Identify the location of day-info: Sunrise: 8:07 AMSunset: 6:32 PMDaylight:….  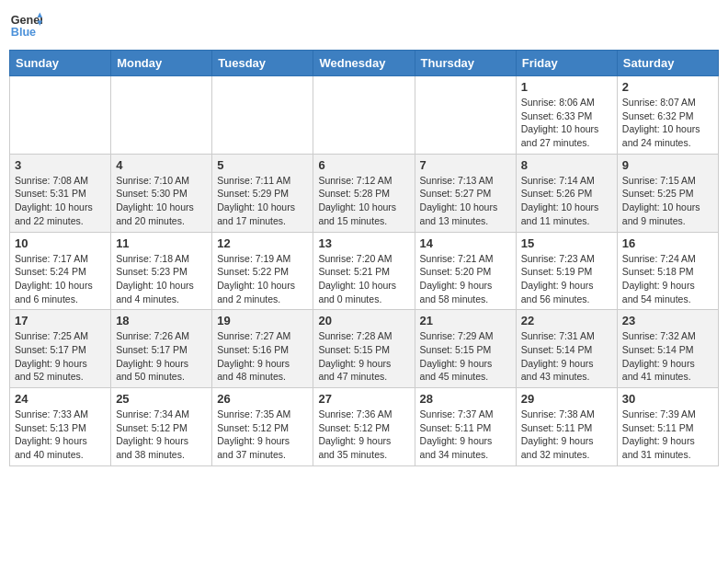
(667, 123).